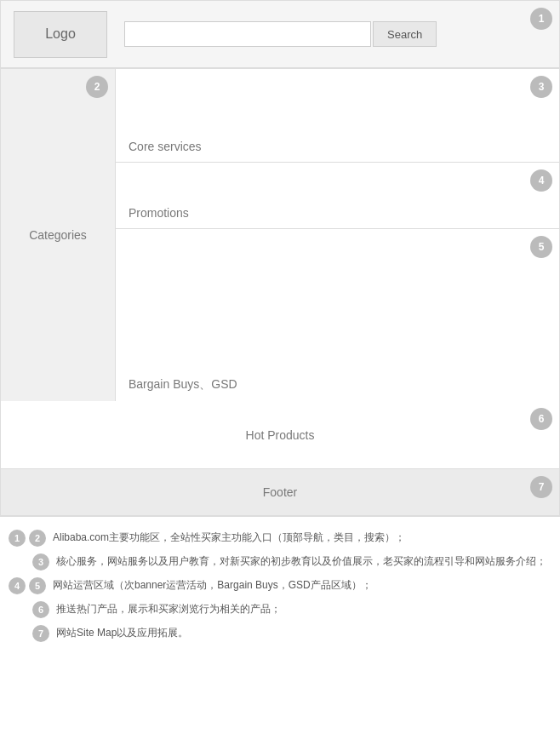 The image size is (560, 734). I want to click on ann-badge-5a: 7, so click(41, 634).